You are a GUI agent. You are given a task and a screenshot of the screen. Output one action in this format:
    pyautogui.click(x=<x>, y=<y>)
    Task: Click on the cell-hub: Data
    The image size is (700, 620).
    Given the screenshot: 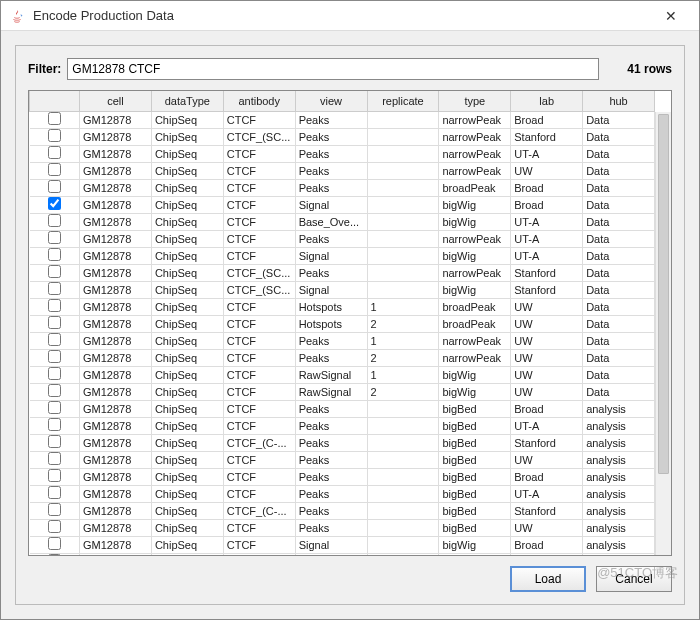 What is the action you would take?
    pyautogui.click(x=619, y=256)
    